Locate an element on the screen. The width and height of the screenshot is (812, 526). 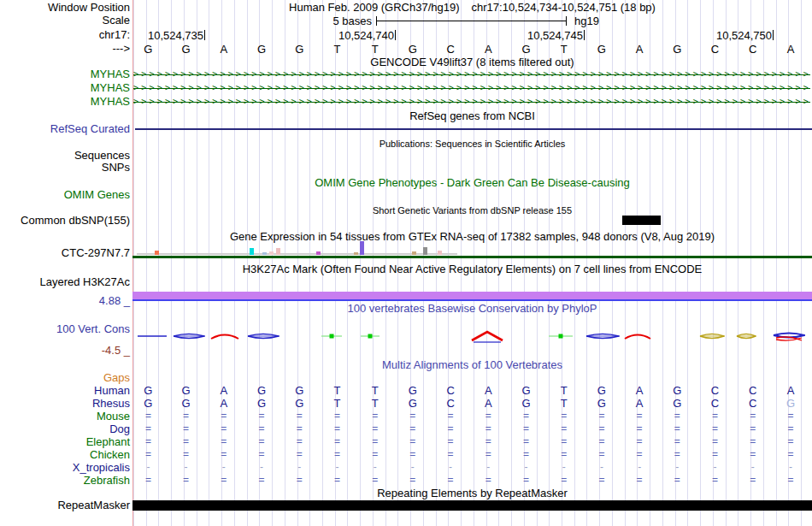
h3k27ac-label: Layered H3K27Ac is located at coordinates (85, 282).